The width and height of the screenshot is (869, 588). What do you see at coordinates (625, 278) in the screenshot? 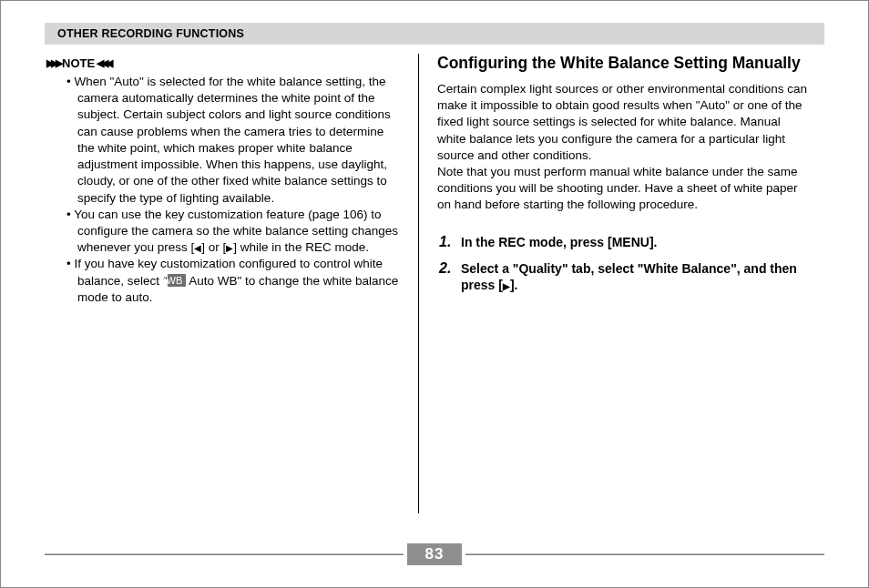
I see `step-item: 2. Select a "Quality" tab, select "White…` at bounding box center [625, 278].